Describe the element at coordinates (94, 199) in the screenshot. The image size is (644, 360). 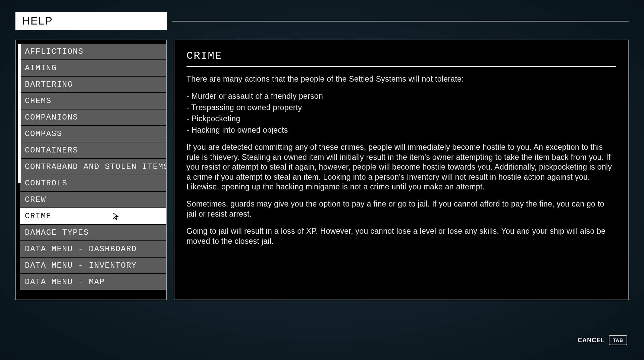
I see `topic-item: CREW` at that location.